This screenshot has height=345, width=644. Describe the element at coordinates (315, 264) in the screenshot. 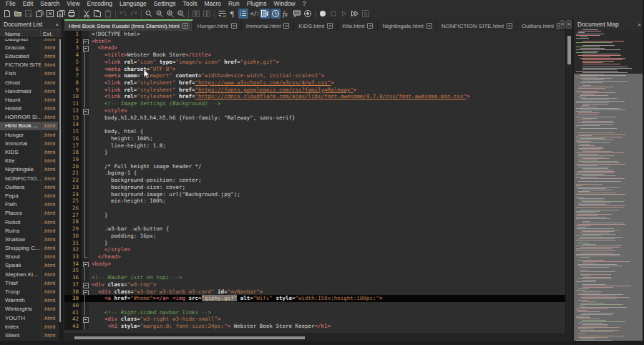

I see `code-line-34: 34<body>` at that location.